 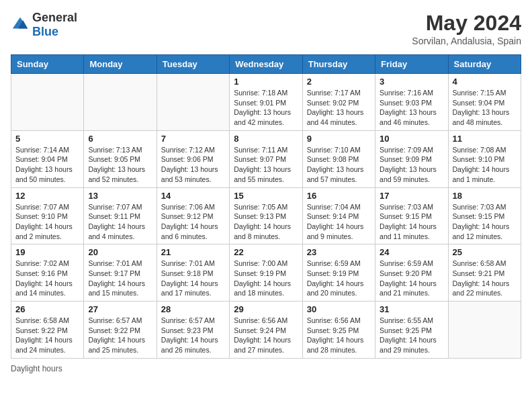 What do you see at coordinates (485, 82) in the screenshot?
I see `day-number: 4` at bounding box center [485, 82].